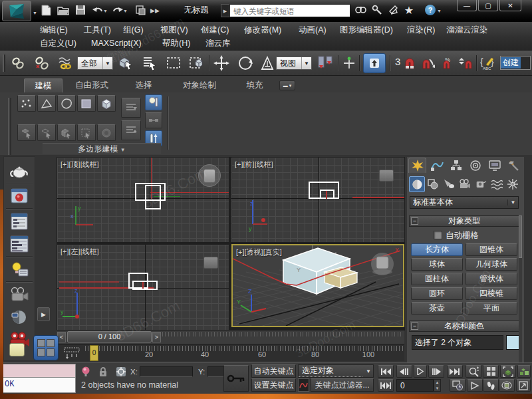 The image size is (532, 399). What do you see at coordinates (43, 85) in the screenshot?
I see `ribbon-tab-modeling: 建模` at bounding box center [43, 85].